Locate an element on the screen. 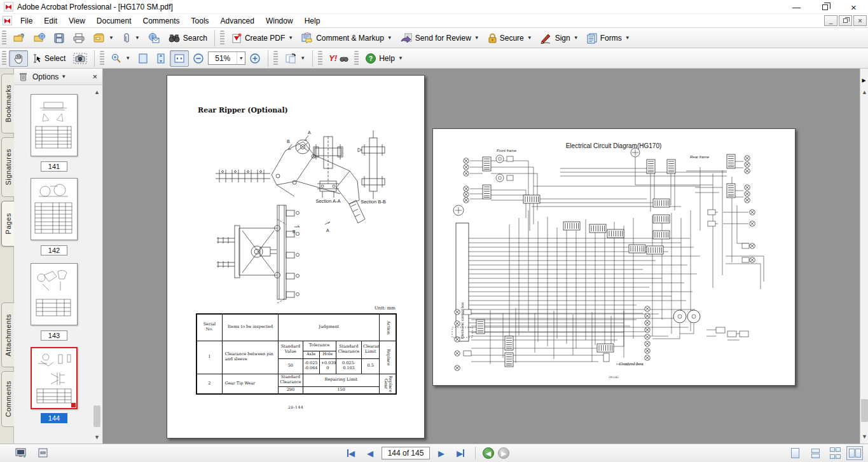  screen-mode-icon is located at coordinates (21, 453).